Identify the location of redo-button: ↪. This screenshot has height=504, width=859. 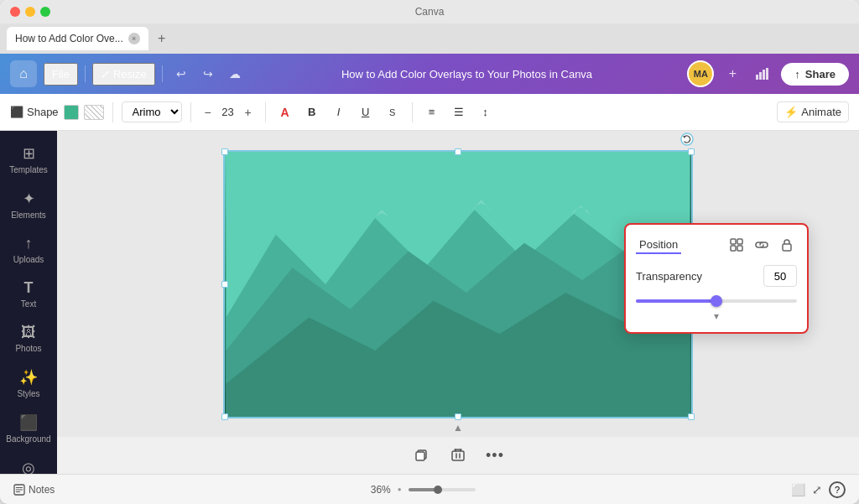
(208, 74).